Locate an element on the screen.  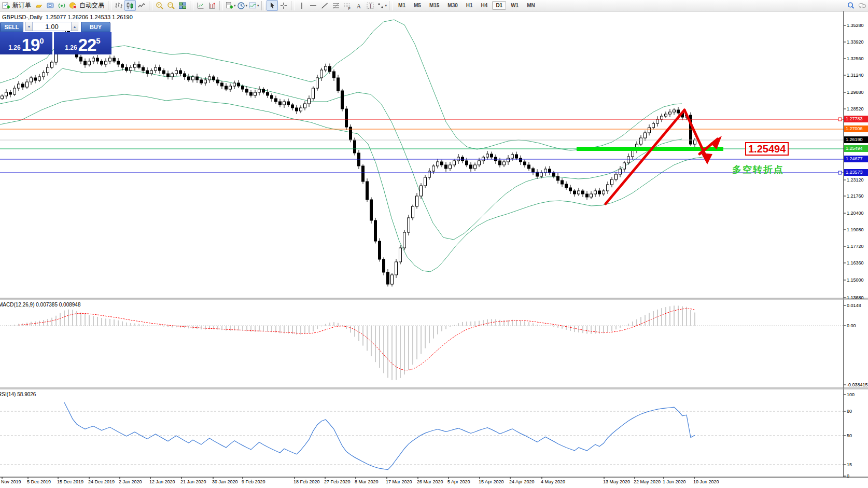
timeframe-button-m30: M30 is located at coordinates (452, 5).